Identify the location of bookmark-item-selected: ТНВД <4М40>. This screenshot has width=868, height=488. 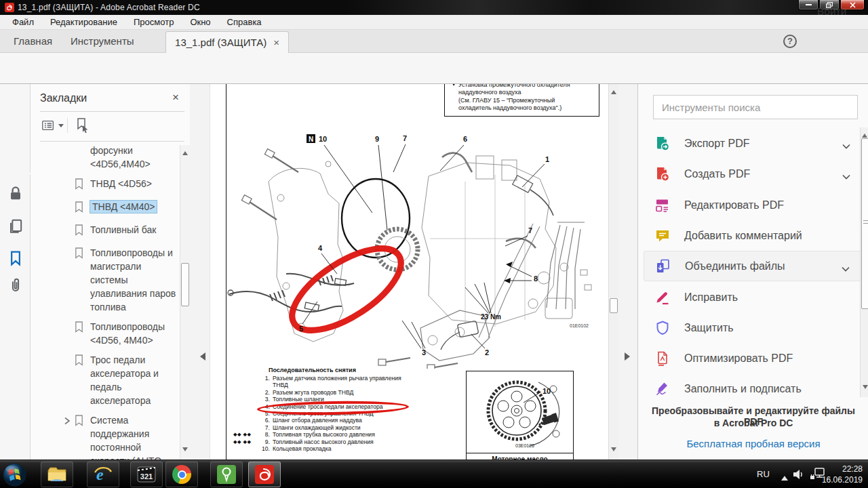
(121, 209).